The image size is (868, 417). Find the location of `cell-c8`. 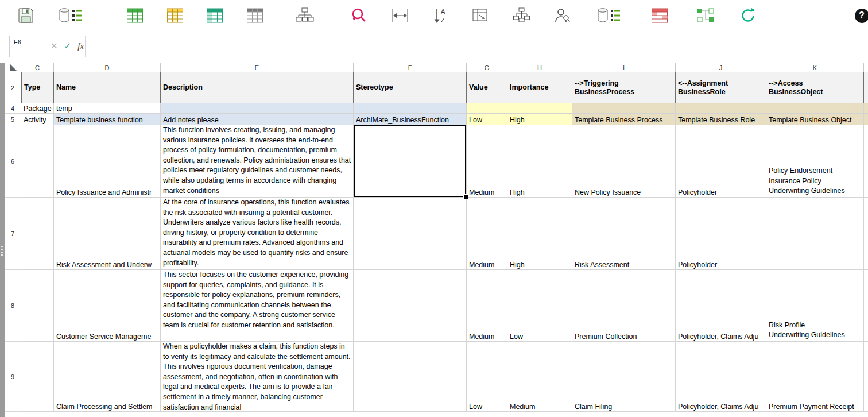

cell-c8 is located at coordinates (38, 306).